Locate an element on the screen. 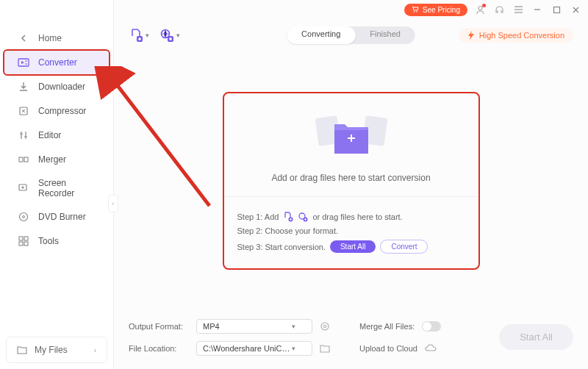 The height and width of the screenshot is (369, 588). bolt-icon is located at coordinates (471, 35).